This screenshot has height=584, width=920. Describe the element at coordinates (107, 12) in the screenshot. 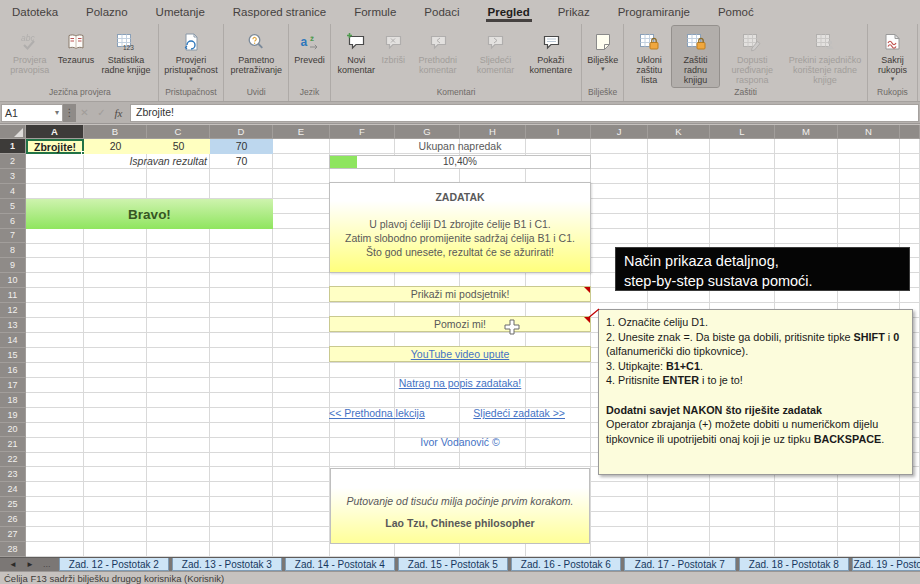

I see `menu-item-polazno: Polazno` at that location.